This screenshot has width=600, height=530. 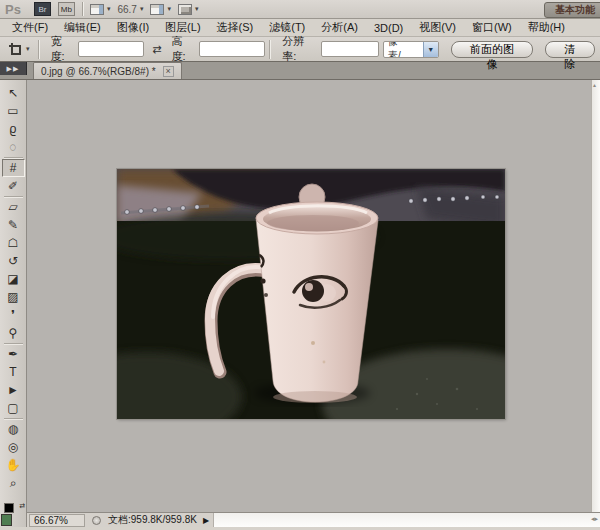 What do you see at coordinates (300, 10) in the screenshot?
I see `application-bar: Ps Br Mb ▾ 66.7 ▾ ▾ ▾ 基本功能` at bounding box center [300, 10].